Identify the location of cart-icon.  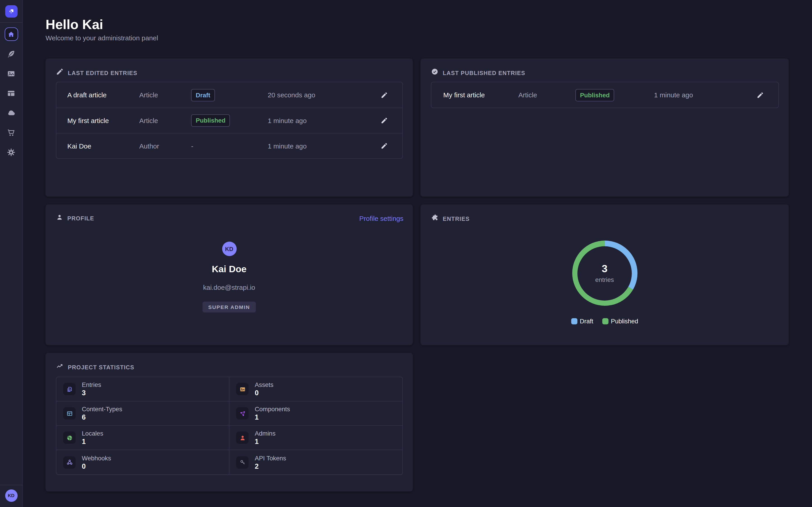
(11, 132).